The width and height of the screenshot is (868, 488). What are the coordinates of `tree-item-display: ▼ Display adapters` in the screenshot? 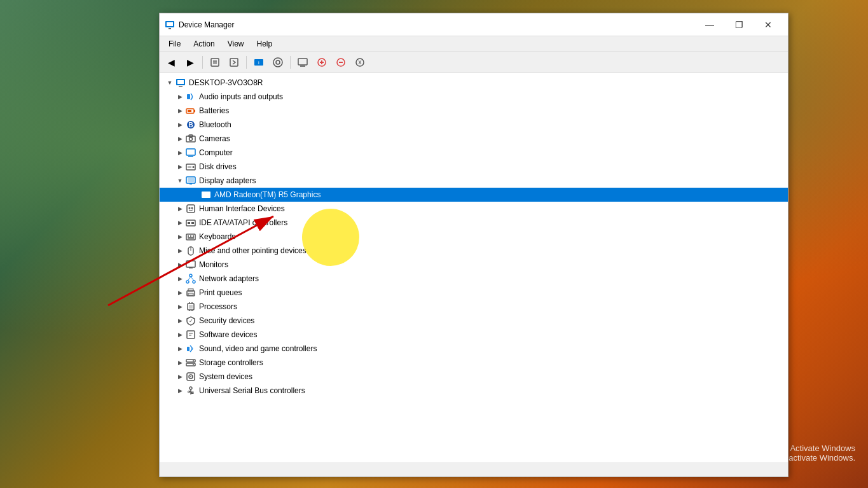 It's located at (474, 181).